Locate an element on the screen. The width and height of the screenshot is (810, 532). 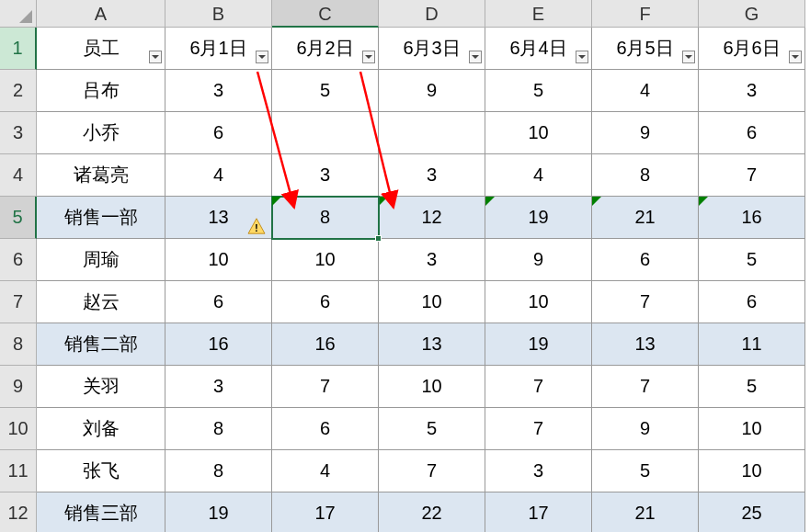
row-header-3: 3 is located at coordinates (18, 133).